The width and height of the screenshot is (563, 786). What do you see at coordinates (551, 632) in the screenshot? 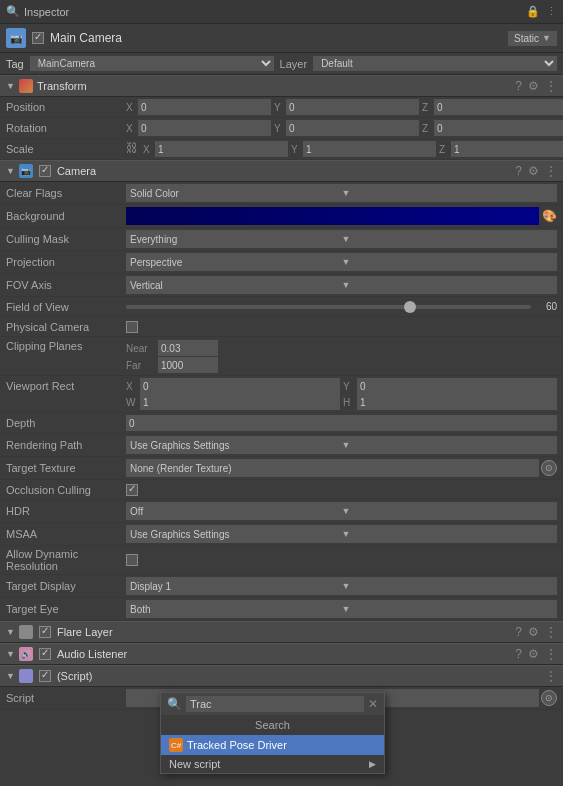
I see `flare-menu-icon: ⋮` at bounding box center [551, 632].